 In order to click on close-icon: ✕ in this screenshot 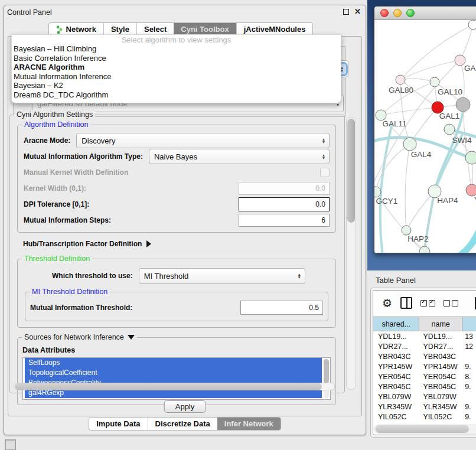, I will do `click(358, 12)`.